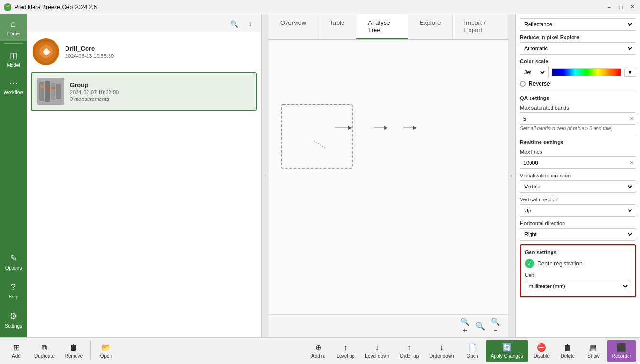 The image size is (640, 364). Describe the element at coordinates (13, 83) in the screenshot. I see `workflow-icon: ⋯` at that location.